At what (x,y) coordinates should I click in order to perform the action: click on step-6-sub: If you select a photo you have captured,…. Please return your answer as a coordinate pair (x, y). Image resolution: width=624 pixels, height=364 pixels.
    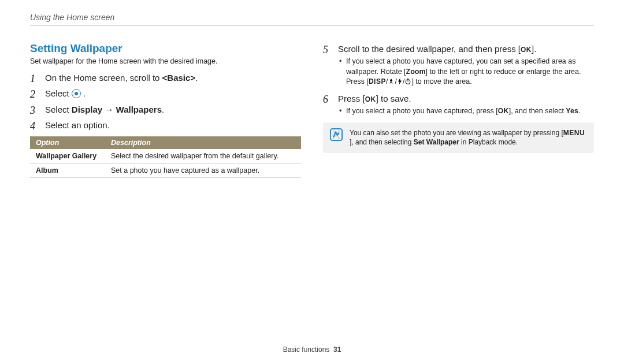
    Looking at the image, I should click on (466, 112).